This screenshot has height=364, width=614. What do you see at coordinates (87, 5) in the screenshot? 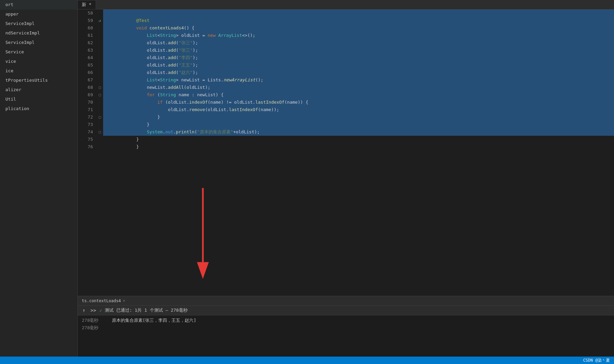
I see `file-tab: 新 *` at bounding box center [87, 5].